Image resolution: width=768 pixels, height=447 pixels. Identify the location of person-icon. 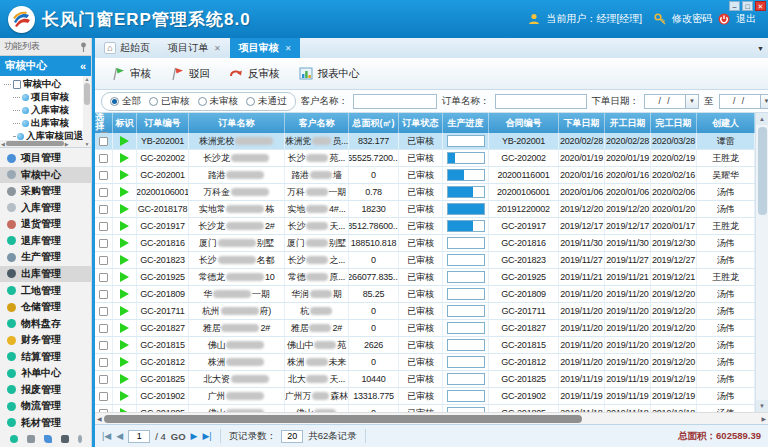
(65, 439).